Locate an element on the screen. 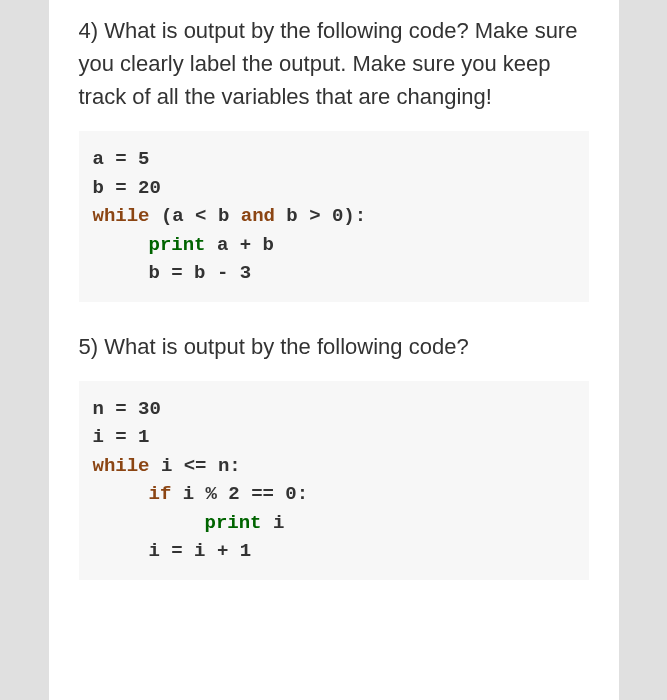 The height and width of the screenshot is (700, 667). code-line: n = 30 is located at coordinates (334, 410).